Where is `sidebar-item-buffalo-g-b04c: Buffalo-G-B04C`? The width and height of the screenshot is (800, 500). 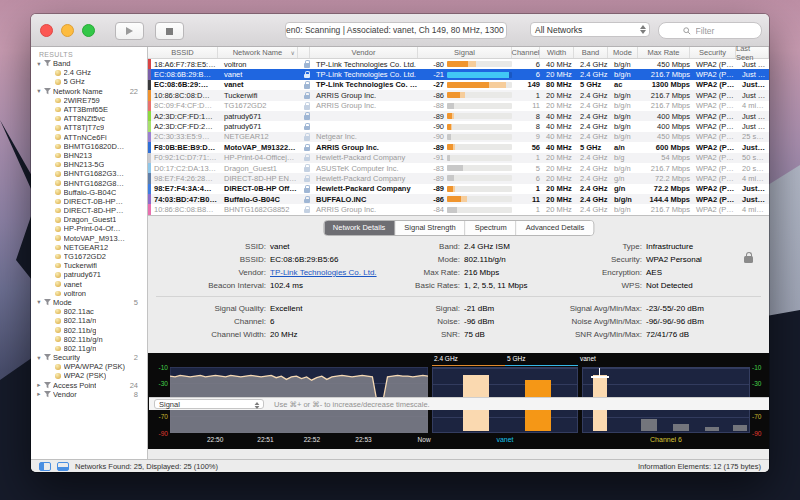
sidebar-item-buffalo-g-b04c: Buffalo-G-B04C is located at coordinates (89, 192).